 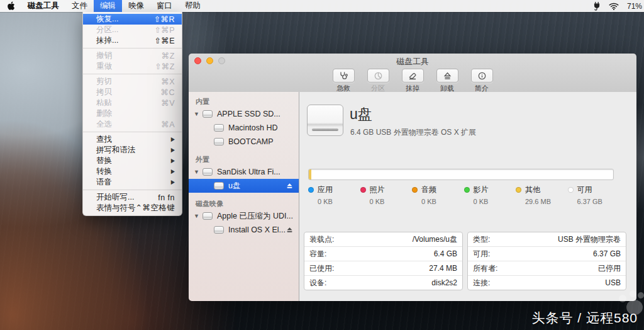 I want to click on menu-item-paste: 粘贴 ⌘V, so click(x=132, y=103).